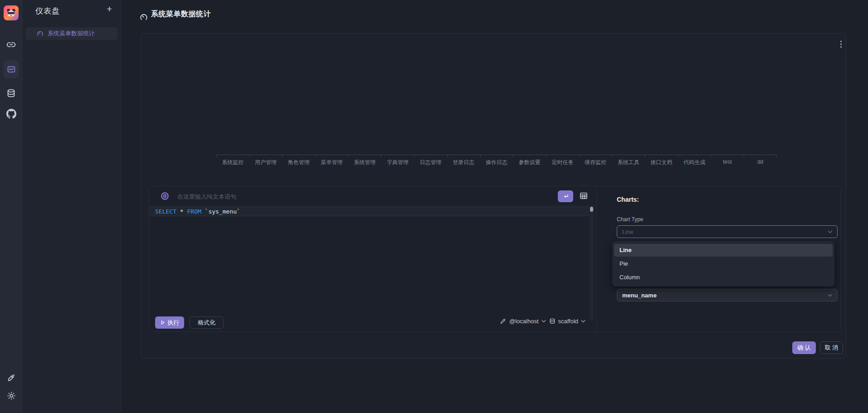  What do you see at coordinates (11, 13) in the screenshot?
I see `panda-logo-icon` at bounding box center [11, 13].